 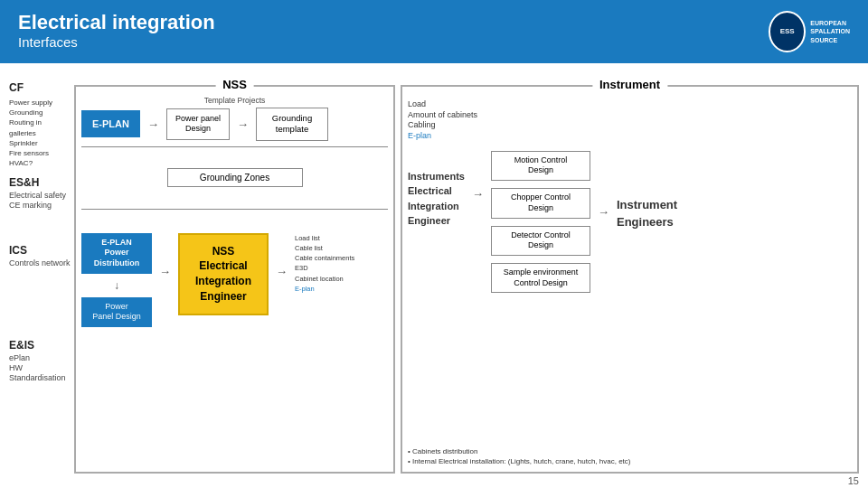 I want to click on eplan-link: E-plan, so click(x=305, y=289).